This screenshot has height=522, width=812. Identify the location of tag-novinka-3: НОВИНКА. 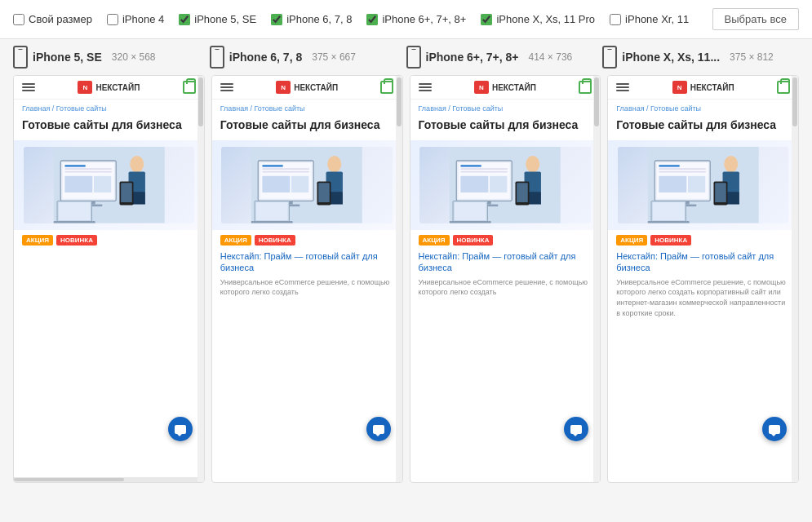
(473, 240).